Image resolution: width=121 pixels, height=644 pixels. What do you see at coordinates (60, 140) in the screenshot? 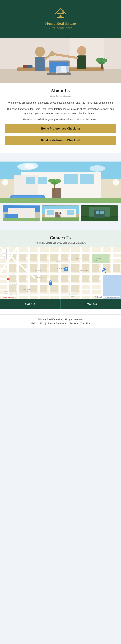
I see `final-walkthrough-checklist-button: Final Walkthrough Checklist` at bounding box center [60, 140].